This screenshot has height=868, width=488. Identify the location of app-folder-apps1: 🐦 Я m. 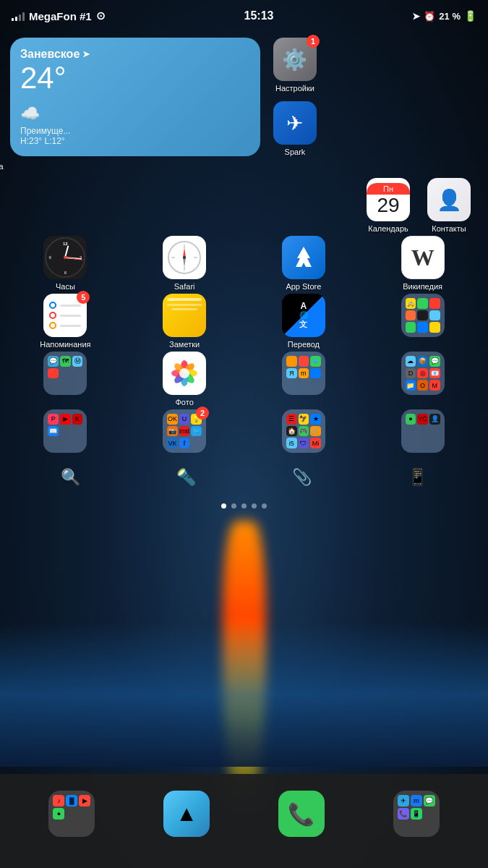
(304, 379).